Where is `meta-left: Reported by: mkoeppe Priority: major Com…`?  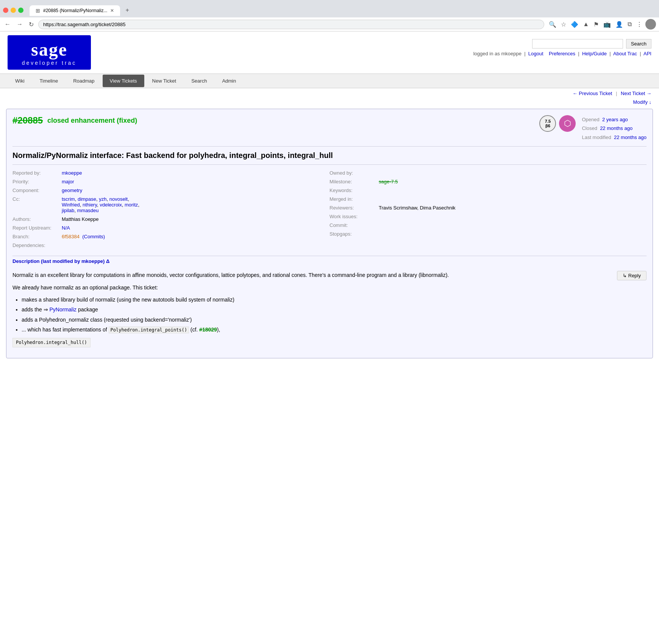 meta-left: Reported by: mkoeppe Priority: major Com… is located at coordinates (171, 209).